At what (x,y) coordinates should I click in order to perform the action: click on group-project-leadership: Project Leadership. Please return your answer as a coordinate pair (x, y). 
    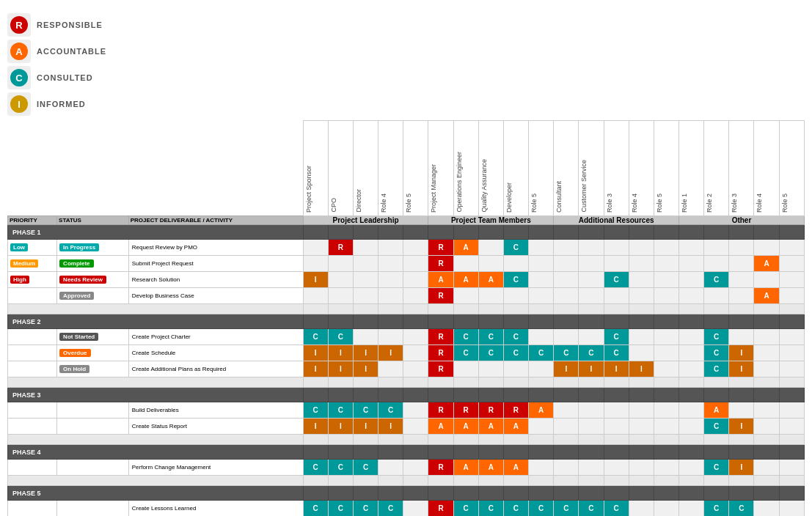
    Looking at the image, I should click on (365, 221).